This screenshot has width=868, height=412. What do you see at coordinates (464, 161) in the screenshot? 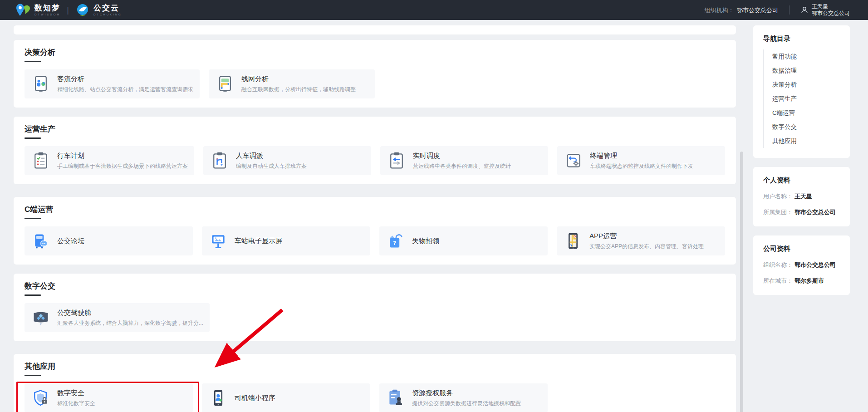
I see `card-realtime-dispatch: 实时调度 营运线路中各类事件的调度、监控及统计` at bounding box center [464, 161].